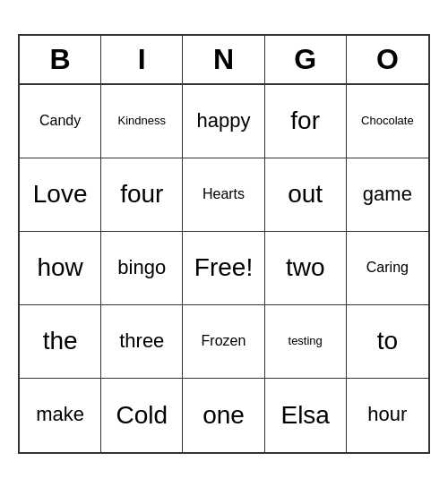 The height and width of the screenshot is (487, 448). What do you see at coordinates (142, 341) in the screenshot?
I see `bingo-cell-text-16: three` at bounding box center [142, 341].